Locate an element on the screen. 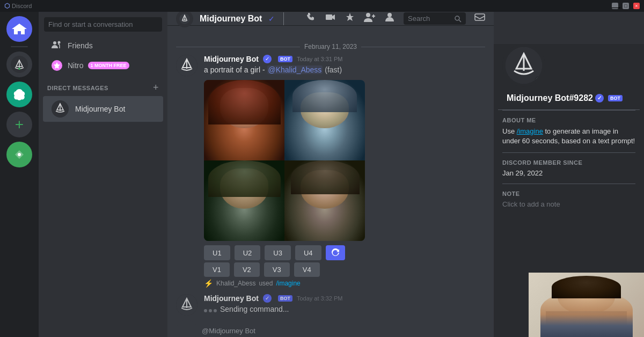 This screenshot has width=644, height=337. msg-fast-tag: (fast) is located at coordinates (332, 70).